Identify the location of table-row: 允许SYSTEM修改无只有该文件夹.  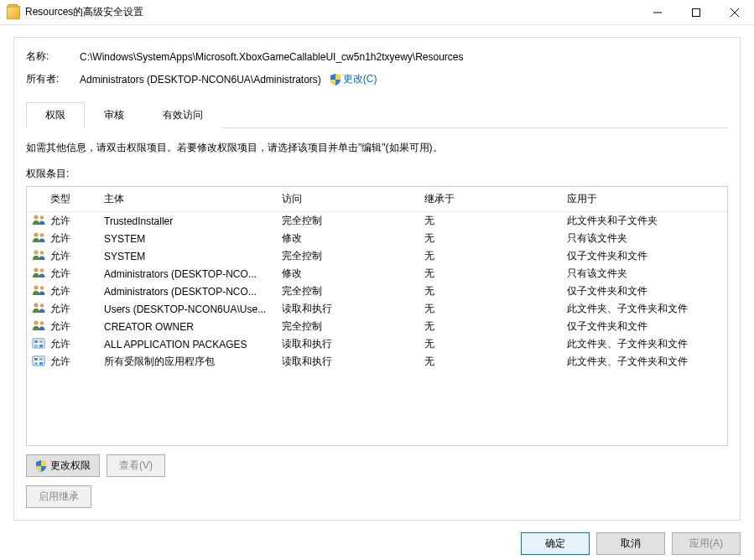
(377, 238).